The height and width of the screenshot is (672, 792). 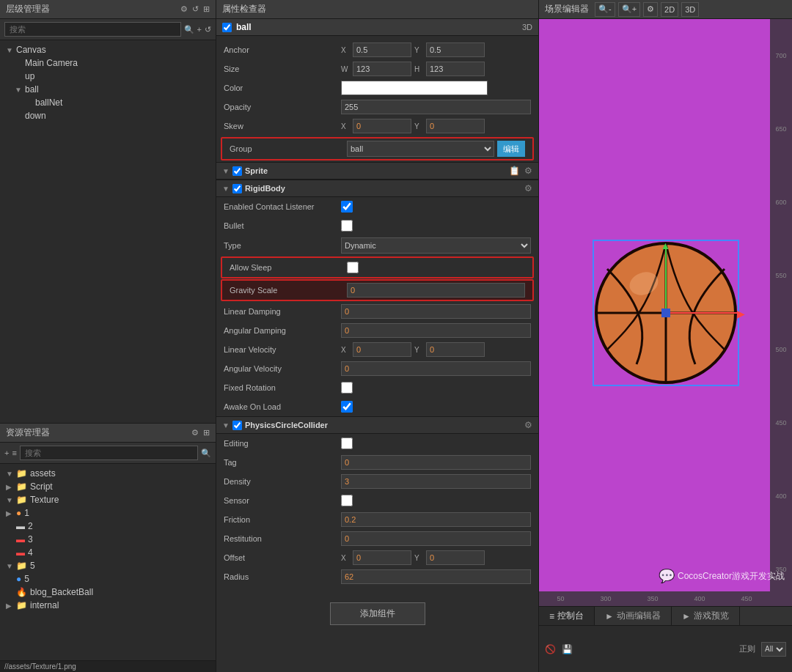 What do you see at coordinates (774, 649) in the screenshot?
I see `console-filter-select: All` at bounding box center [774, 649].